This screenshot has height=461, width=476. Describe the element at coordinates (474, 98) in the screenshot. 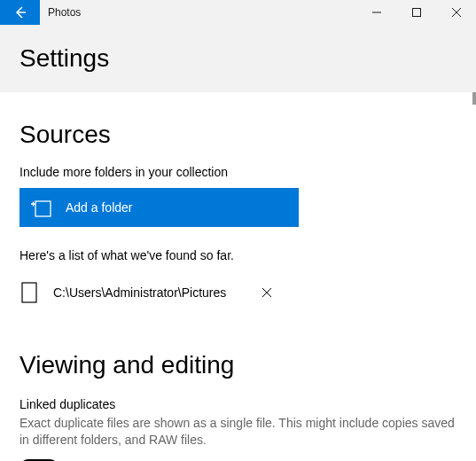

I see `scrollbar` at that location.